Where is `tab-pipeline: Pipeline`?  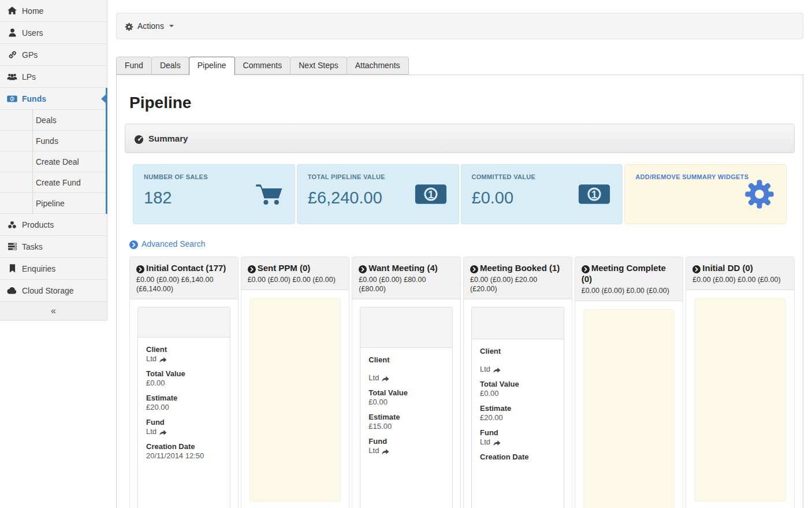
tab-pipeline: Pipeline is located at coordinates (212, 66).